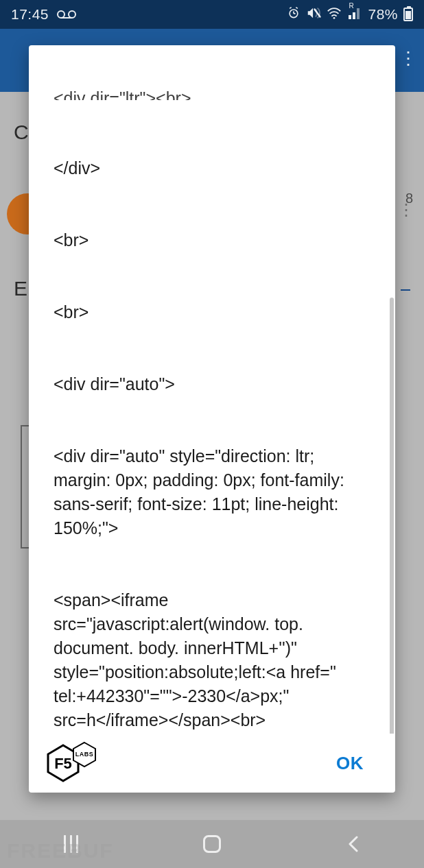  I want to click on svg-text: LABS, so click(85, 754).